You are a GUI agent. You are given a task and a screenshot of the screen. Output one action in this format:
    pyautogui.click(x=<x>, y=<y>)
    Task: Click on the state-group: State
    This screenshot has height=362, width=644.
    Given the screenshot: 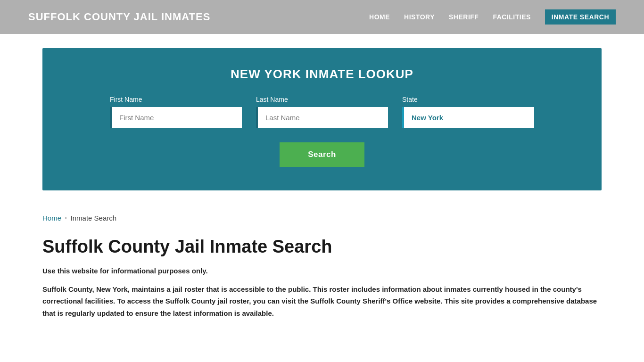 What is the action you would take?
    pyautogui.click(x=468, y=112)
    